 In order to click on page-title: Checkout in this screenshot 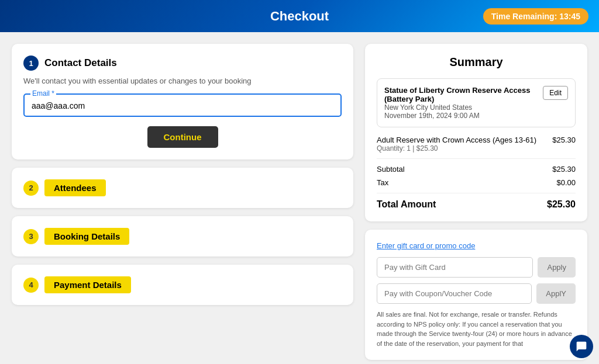, I will do `click(300, 16)`.